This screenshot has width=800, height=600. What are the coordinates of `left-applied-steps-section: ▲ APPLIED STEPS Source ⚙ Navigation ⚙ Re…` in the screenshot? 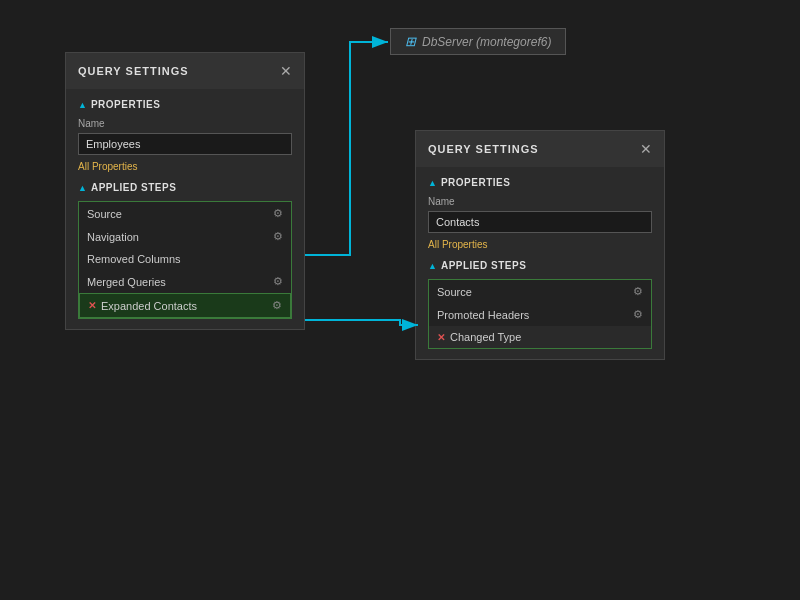 It's located at (185, 250).